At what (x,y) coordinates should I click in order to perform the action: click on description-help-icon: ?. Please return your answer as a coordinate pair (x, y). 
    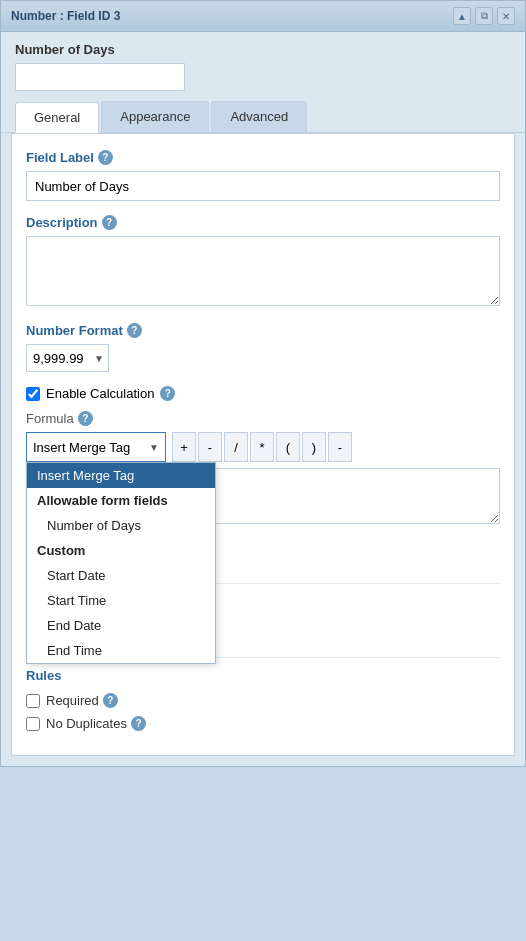
    Looking at the image, I should click on (110, 222).